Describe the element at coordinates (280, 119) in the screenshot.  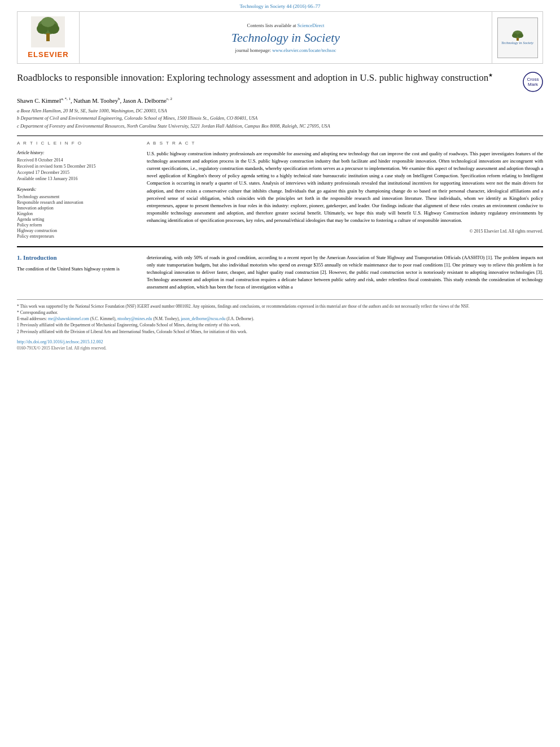
I see `affiliations: a Booz Allen Hamilton, 20 M St, SE, Suit…` at that location.